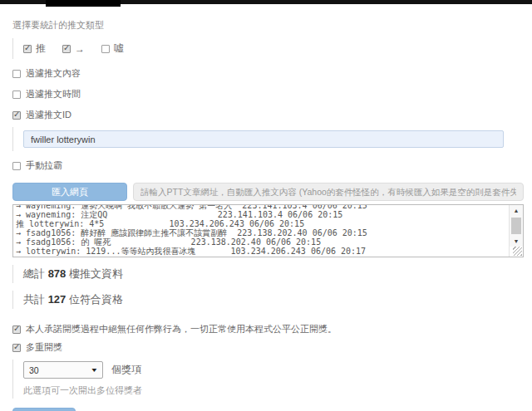 This screenshot has height=411, width=532. What do you see at coordinates (44, 409) in the screenshot?
I see `draw-button: 開獎！` at bounding box center [44, 409].